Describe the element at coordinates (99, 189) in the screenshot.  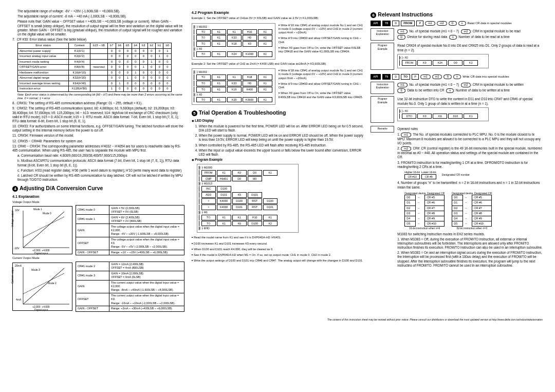
I see `section-4-title: 4Adjusting D/A Conversion Curve` at that location.